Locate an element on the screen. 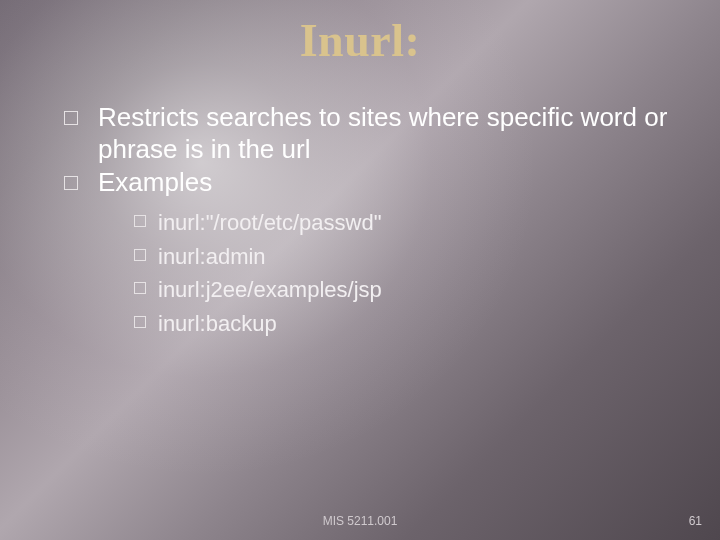 This screenshot has height=540, width=720. footer-course: MIS 5211.001 is located at coordinates (360, 521).